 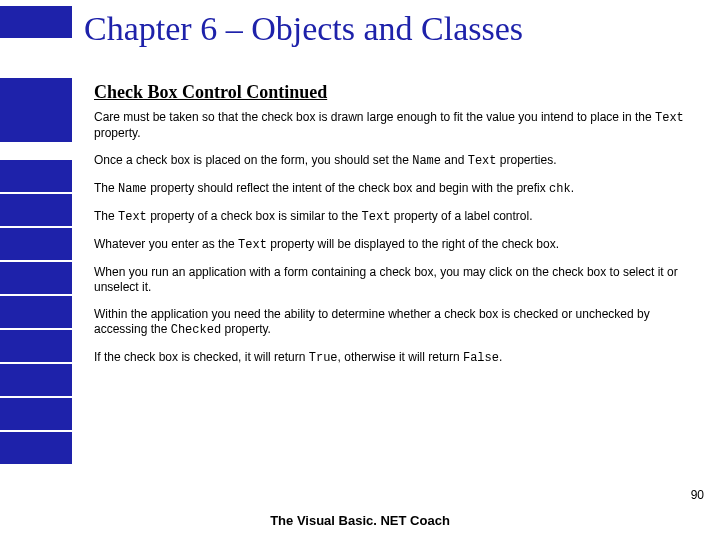 What do you see at coordinates (392, 126) in the screenshot?
I see `paragraph: Care must be taken so that the check box…` at bounding box center [392, 126].